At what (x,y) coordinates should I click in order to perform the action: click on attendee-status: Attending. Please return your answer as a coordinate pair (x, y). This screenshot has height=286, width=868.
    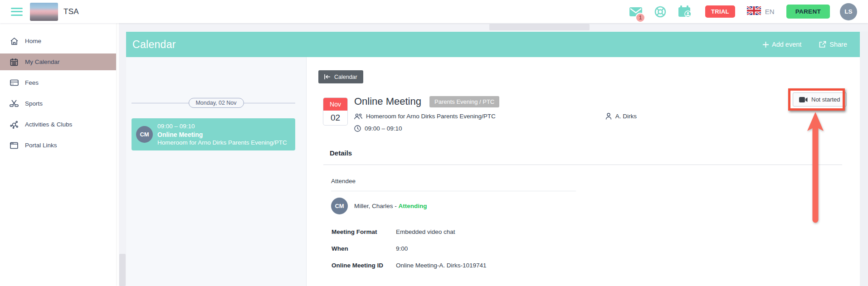
    Looking at the image, I should click on (413, 206).